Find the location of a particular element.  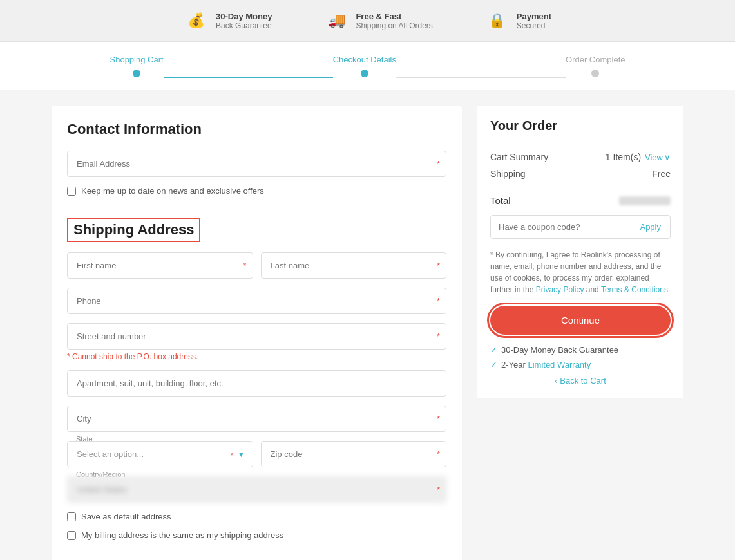

progress-step-checkout: Checkout Details is located at coordinates (365, 66).